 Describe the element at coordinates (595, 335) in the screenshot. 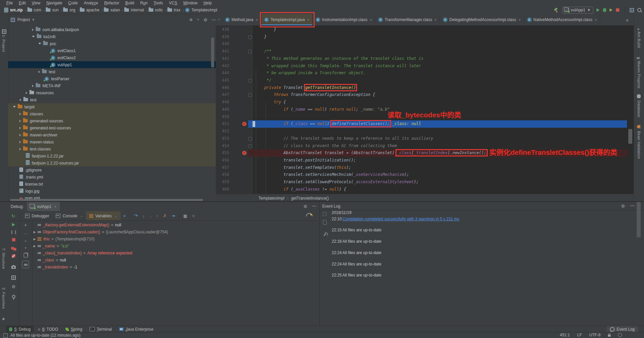

I see `file-encoding: UTF-8` at that location.